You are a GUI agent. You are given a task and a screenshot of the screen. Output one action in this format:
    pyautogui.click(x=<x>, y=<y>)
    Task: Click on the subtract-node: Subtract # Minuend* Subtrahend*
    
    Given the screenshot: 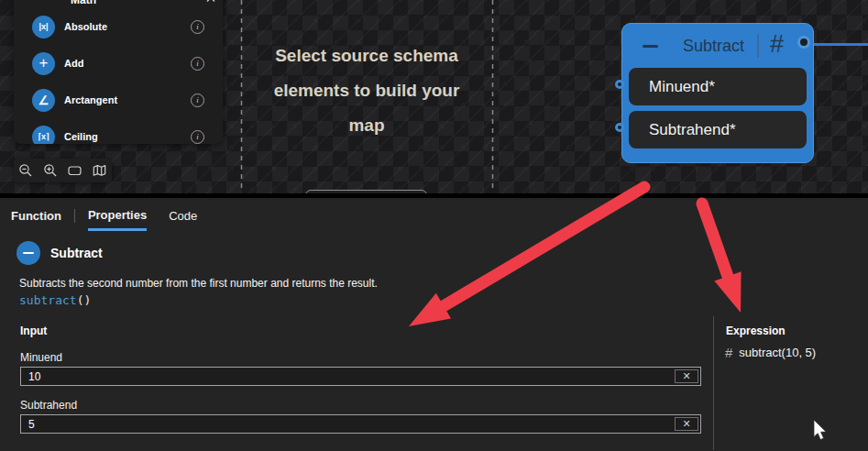 What is the action you would take?
    pyautogui.click(x=718, y=94)
    